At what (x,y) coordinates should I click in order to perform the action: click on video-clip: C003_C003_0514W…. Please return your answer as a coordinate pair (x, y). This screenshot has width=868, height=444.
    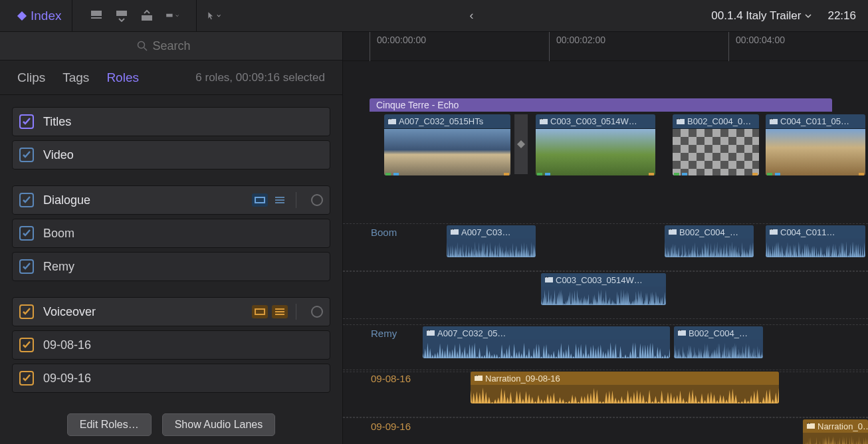
    Looking at the image, I should click on (596, 145).